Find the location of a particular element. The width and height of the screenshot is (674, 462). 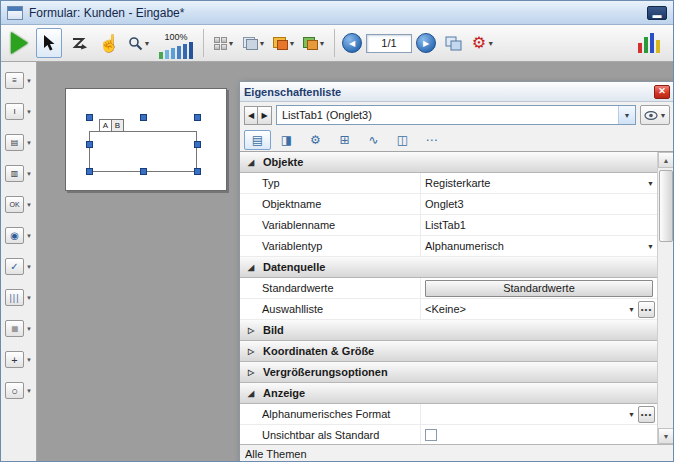

next-object-button: ▶ is located at coordinates (265, 116).